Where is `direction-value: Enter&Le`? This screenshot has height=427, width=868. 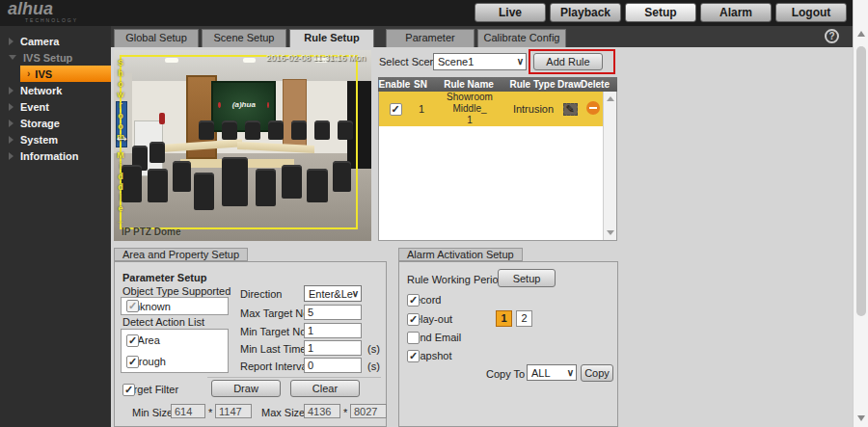 direction-value: Enter&Le is located at coordinates (331, 294).